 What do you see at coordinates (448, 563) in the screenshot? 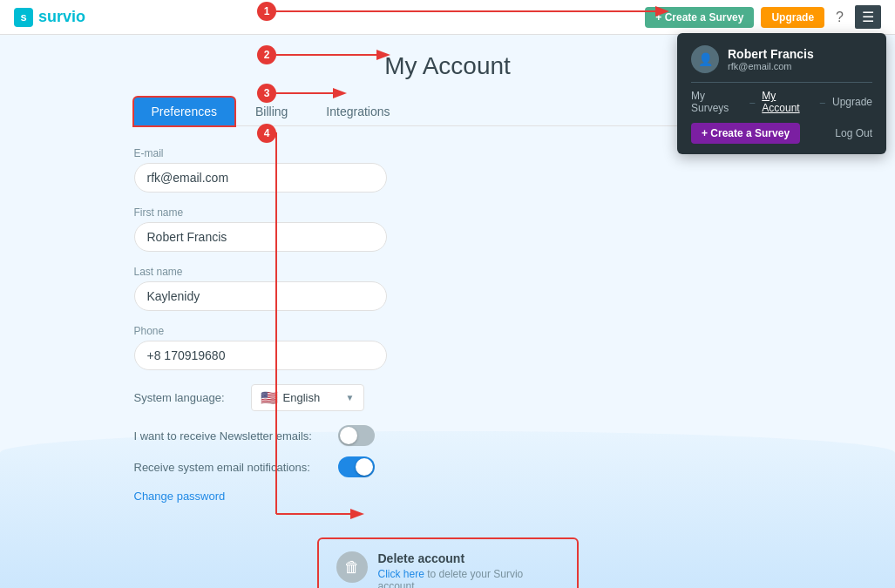
I see `delete-account-box: 🗑 Delete account Click here to delete yo…` at bounding box center [448, 563].